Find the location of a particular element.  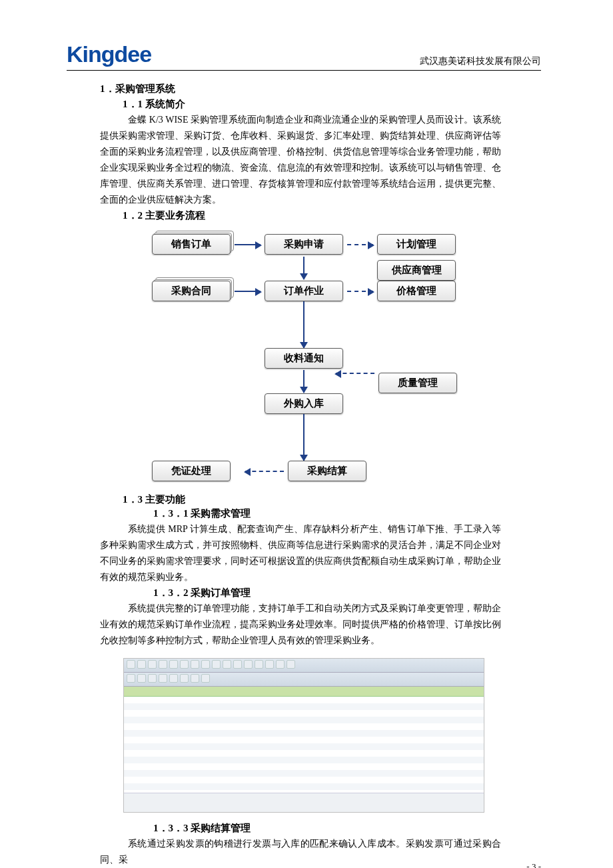

paragraph-1-3-3: 系统通过采购发票的钩稽进行发票与入库的匹配来确认入库成本。采购发票可通过采购合同… is located at coordinates (301, 852).